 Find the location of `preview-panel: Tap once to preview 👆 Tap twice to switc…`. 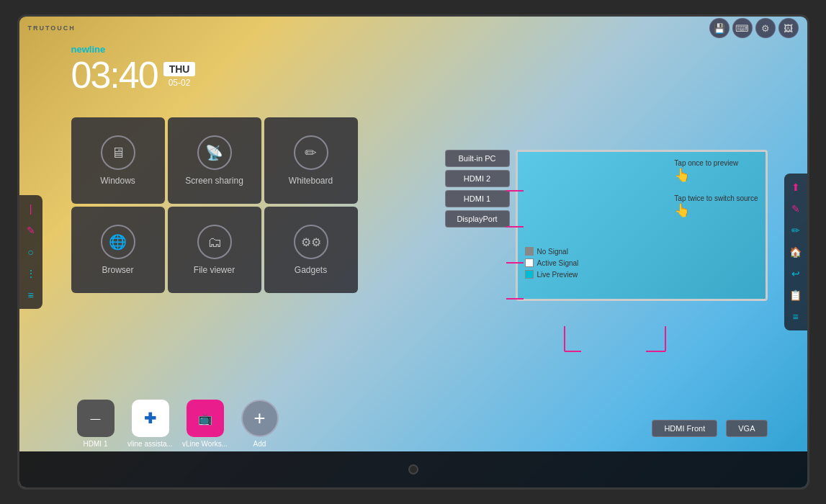

preview-panel: Tap once to preview 👆 Tap twice to switc… is located at coordinates (642, 225).